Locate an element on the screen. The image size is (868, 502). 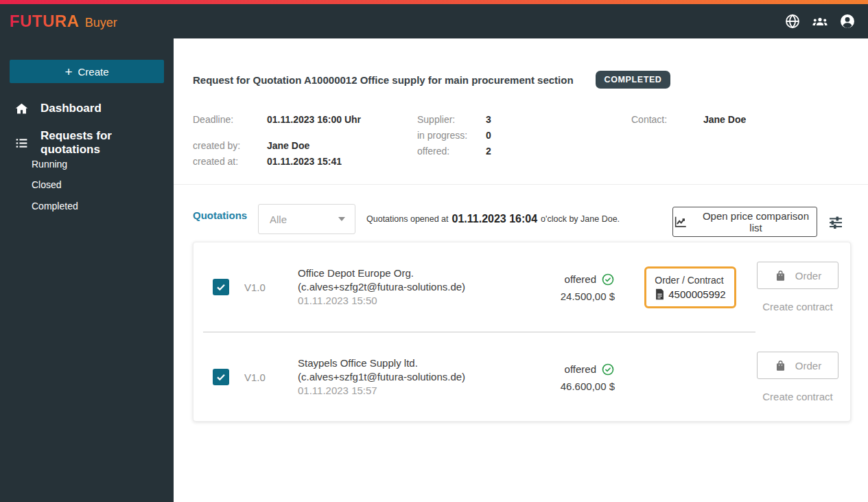
sidebar-item-closed: Closed is located at coordinates (47, 185).